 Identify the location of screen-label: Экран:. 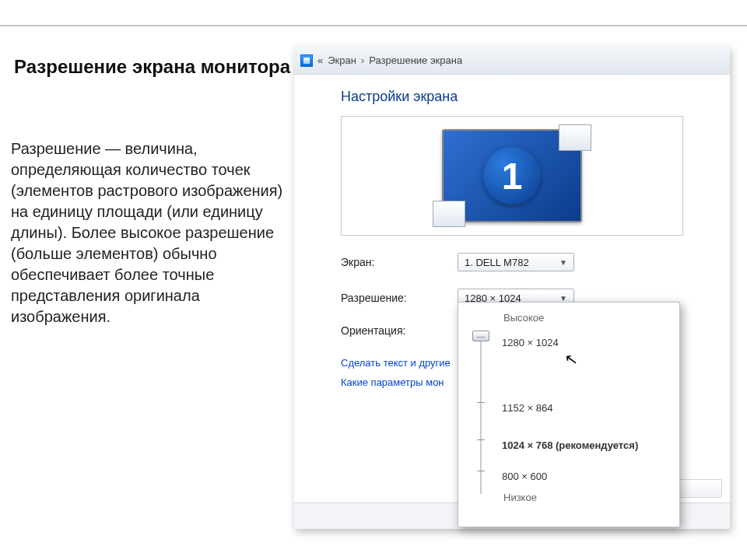
(399, 262).